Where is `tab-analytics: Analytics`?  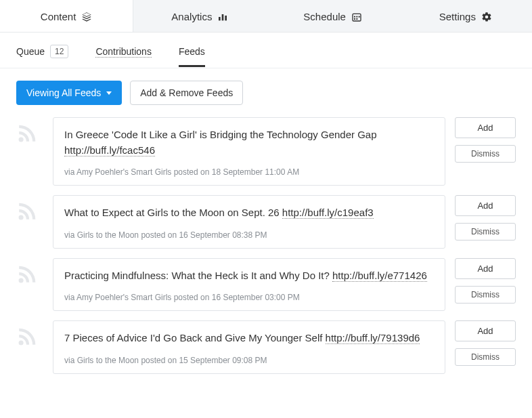 tab-analytics: Analytics is located at coordinates (200, 16).